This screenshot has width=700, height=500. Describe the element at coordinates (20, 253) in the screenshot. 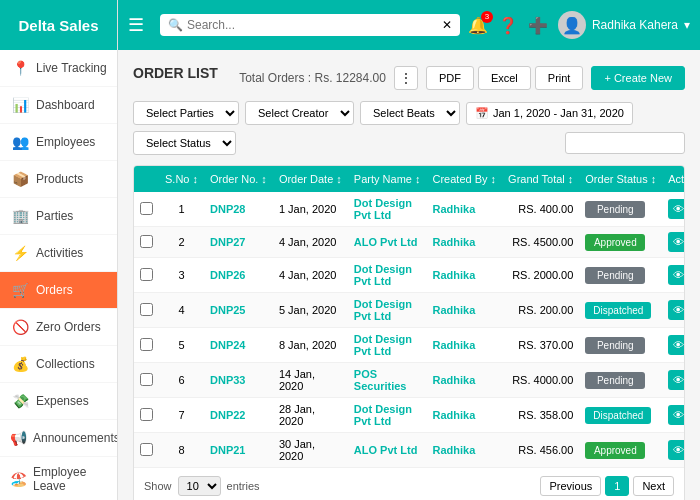

I see `activities-icon: ⚡` at that location.